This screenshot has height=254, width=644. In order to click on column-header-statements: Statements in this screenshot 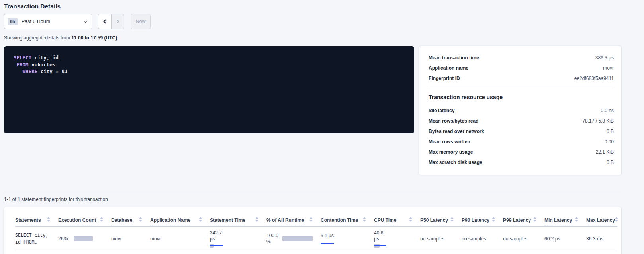, I will do `click(37, 221)`.